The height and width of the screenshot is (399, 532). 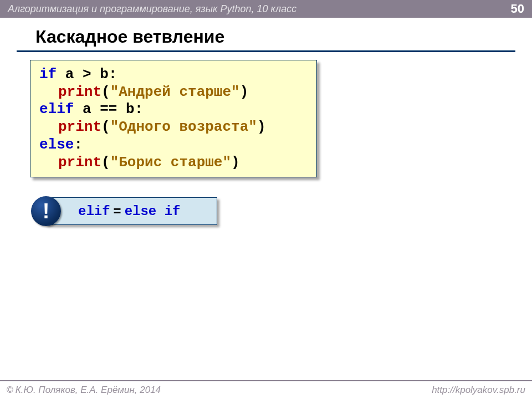 I want to click on note-elif: elif, so click(x=94, y=212).